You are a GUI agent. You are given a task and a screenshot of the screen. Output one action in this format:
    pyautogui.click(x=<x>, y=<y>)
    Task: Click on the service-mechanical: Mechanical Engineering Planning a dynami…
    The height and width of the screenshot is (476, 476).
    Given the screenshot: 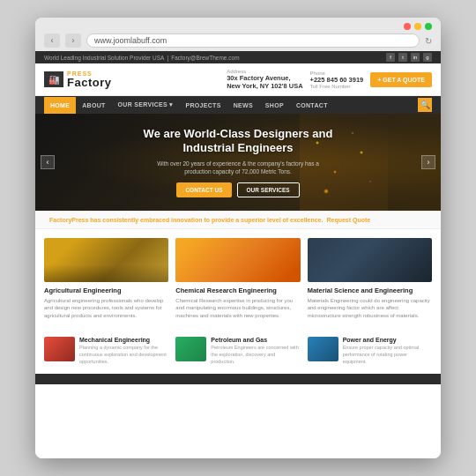 What is the action you would take?
    pyautogui.click(x=106, y=351)
    